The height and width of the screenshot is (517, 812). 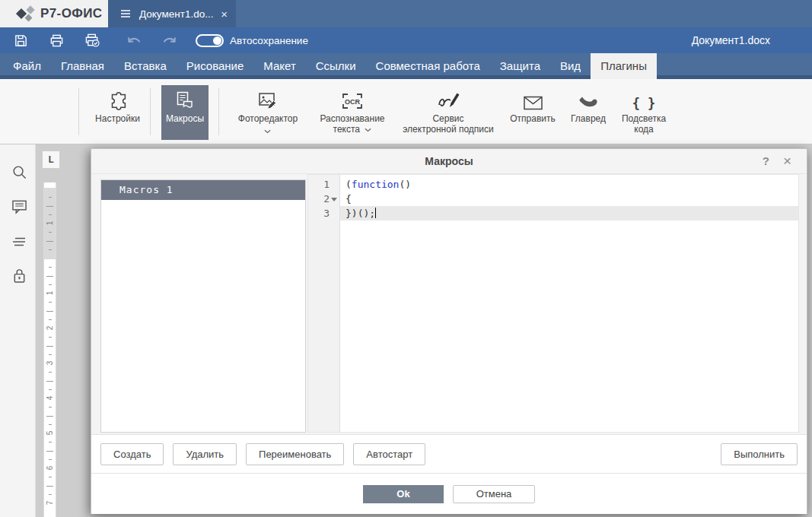 What do you see at coordinates (215, 66) in the screenshot?
I see `menu-tab-рисование: Рисование` at bounding box center [215, 66].